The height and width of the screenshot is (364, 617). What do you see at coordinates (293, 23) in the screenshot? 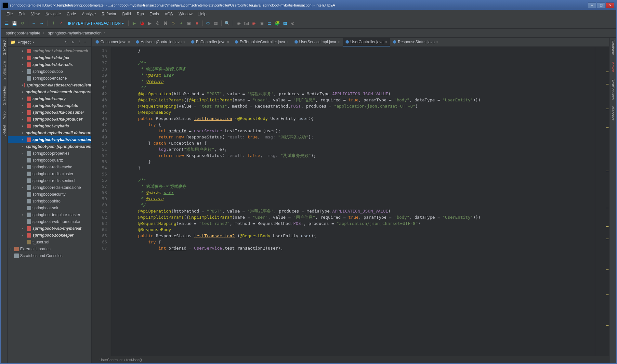
I see `no-icon: ⊘` at bounding box center [293, 23].